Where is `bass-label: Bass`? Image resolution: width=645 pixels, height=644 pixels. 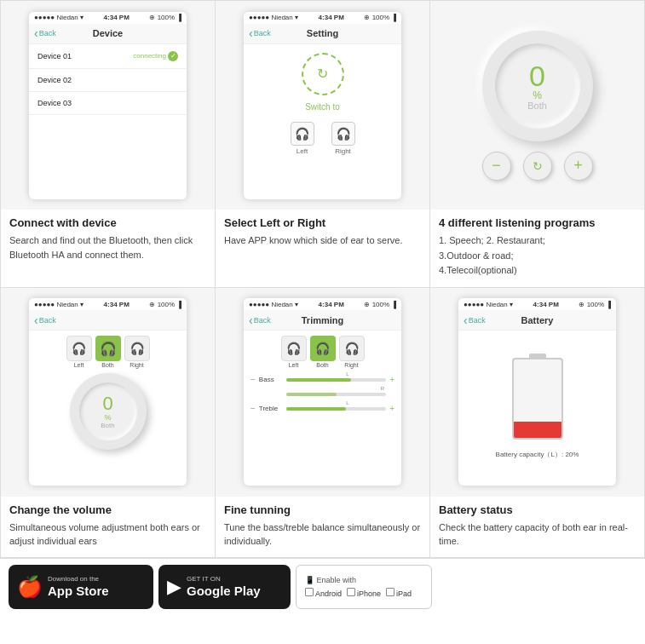 bass-label: Bass is located at coordinates (271, 380).